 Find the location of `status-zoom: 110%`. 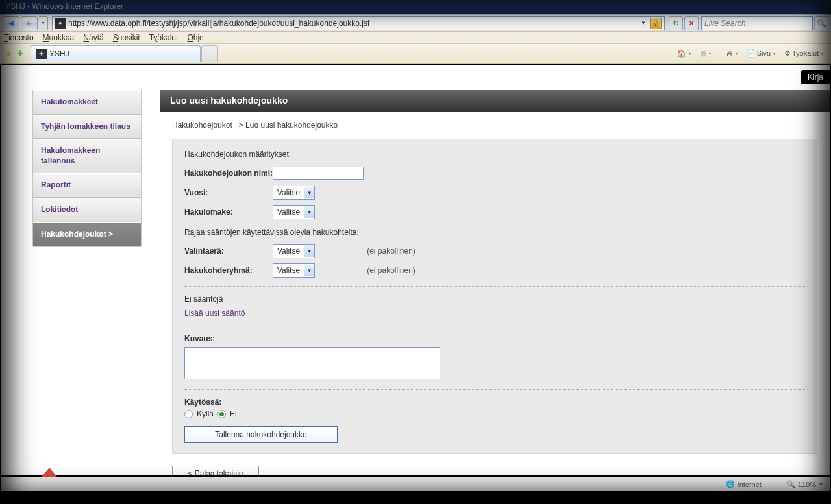

status-zoom: 110% is located at coordinates (807, 485).